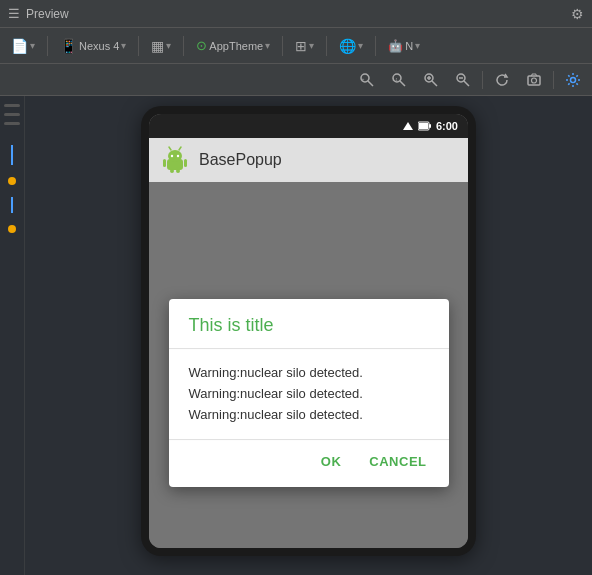  Describe the element at coordinates (124, 46) in the screenshot. I see `device-dropdown-arrow: ▾` at that location.